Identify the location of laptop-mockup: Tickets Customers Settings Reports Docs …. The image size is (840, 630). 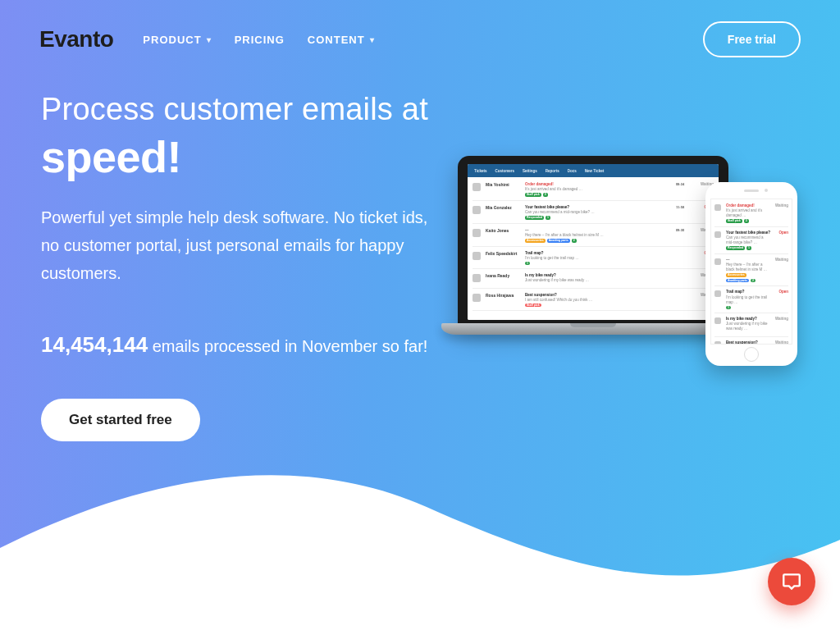
(593, 254).